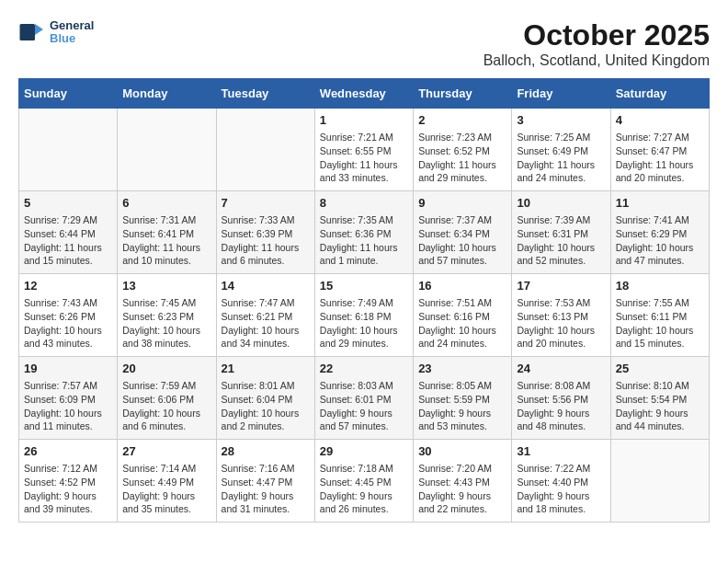  Describe the element at coordinates (561, 121) in the screenshot. I see `day-number: 3` at that location.